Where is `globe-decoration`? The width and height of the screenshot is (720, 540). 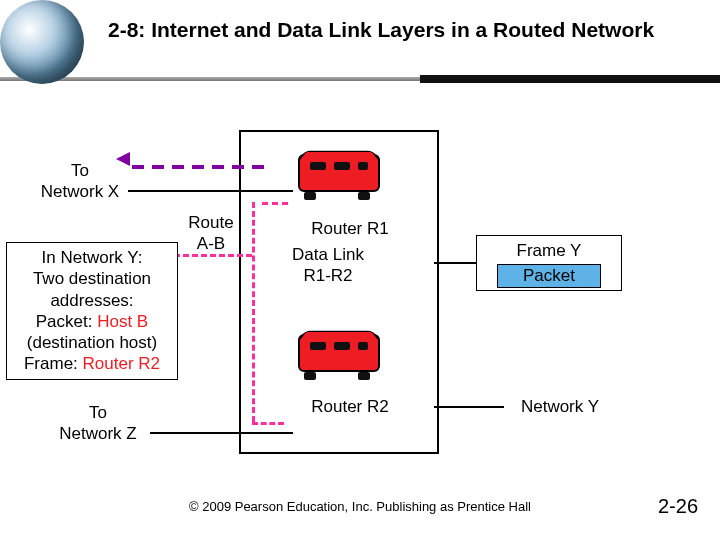 globe-decoration is located at coordinates (42, 42).